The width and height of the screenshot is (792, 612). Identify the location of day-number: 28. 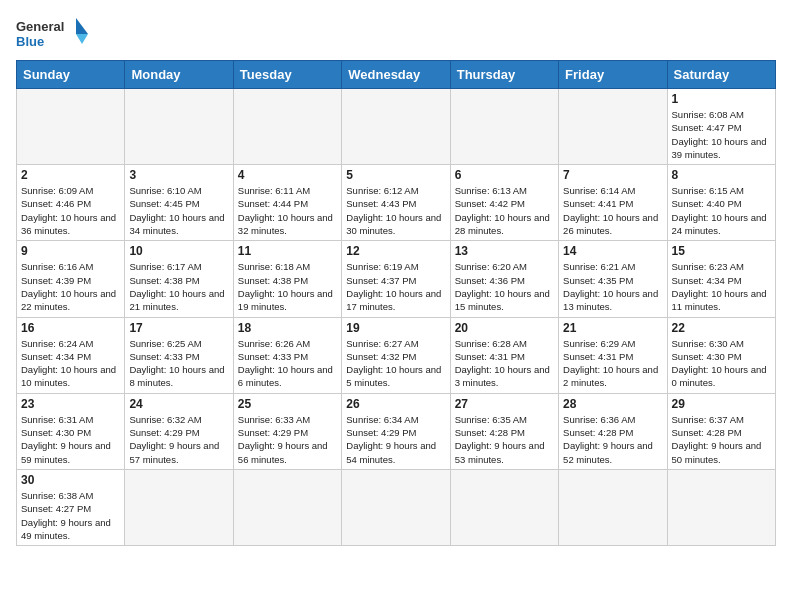
(612, 404).